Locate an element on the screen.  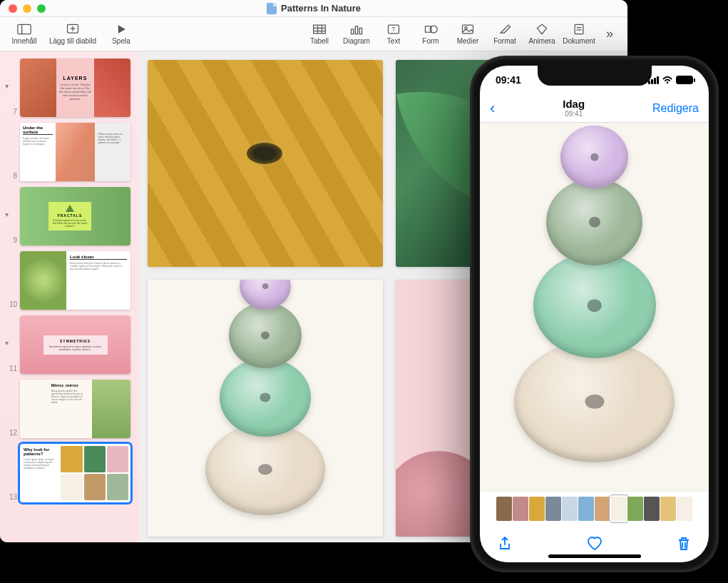
brush-icon is located at coordinates (505, 29).